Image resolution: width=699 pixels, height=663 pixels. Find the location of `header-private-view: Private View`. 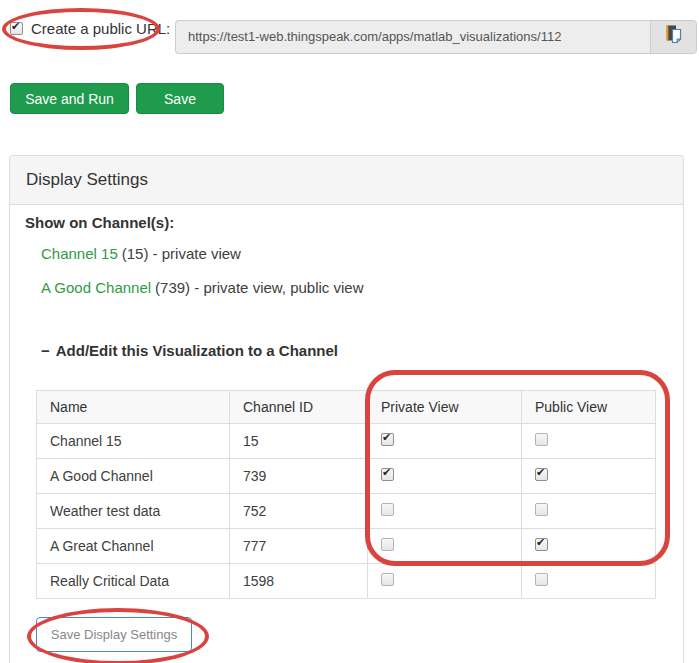

header-private-view: Private View is located at coordinates (445, 408).